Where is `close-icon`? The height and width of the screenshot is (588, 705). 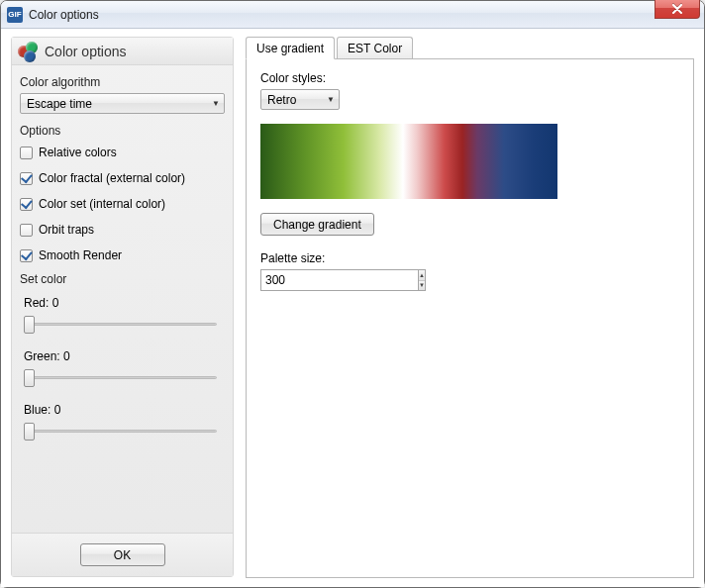
close-icon is located at coordinates (677, 9).